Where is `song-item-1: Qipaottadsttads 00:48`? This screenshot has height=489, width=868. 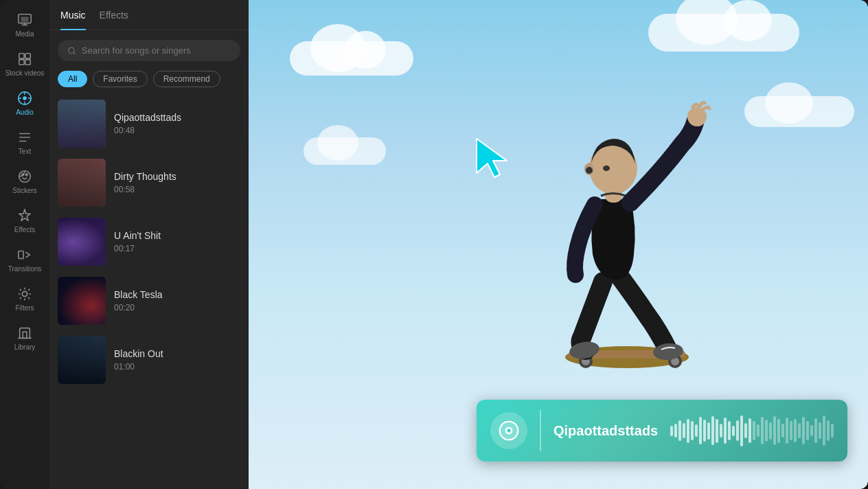
song-item-1: Qipaottadsttads 00:48 is located at coordinates (149, 124).